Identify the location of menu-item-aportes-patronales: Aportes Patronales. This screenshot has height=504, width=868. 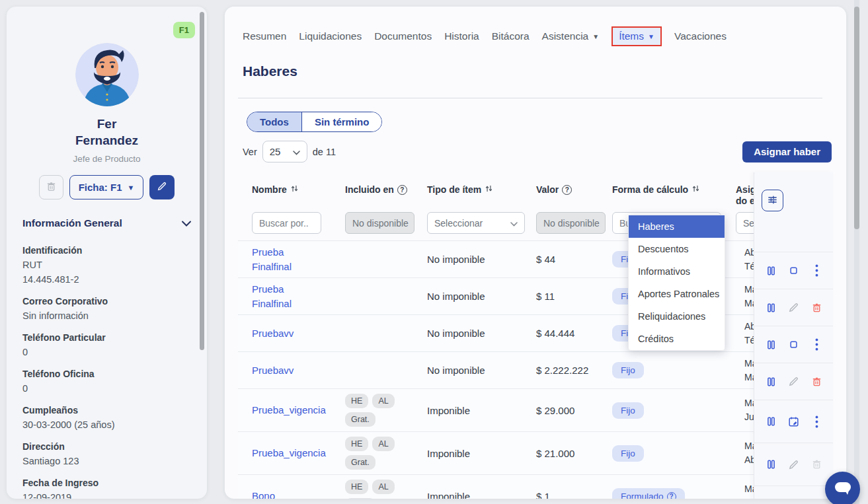
(677, 294).